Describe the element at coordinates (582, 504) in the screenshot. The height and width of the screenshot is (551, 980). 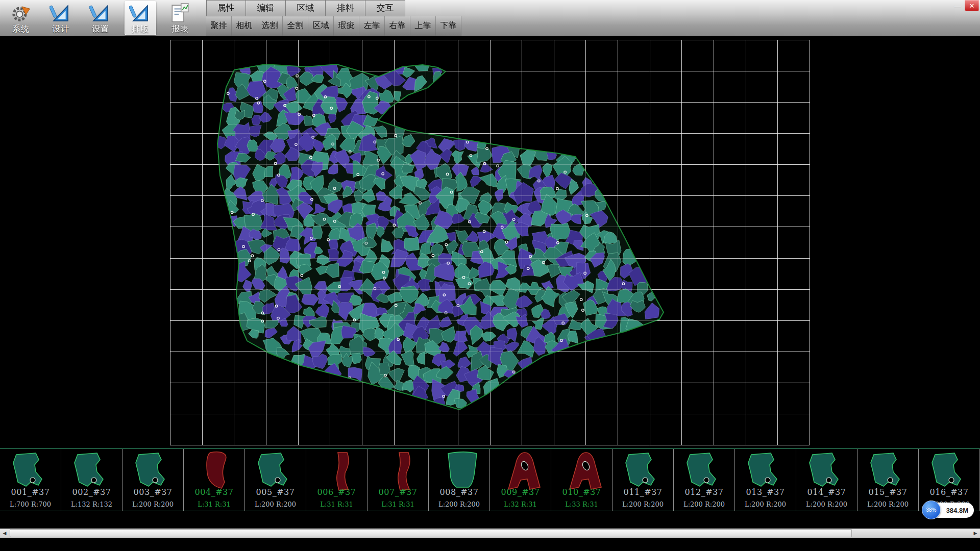
I see `piece-lr-count: L:33 R:31` at that location.